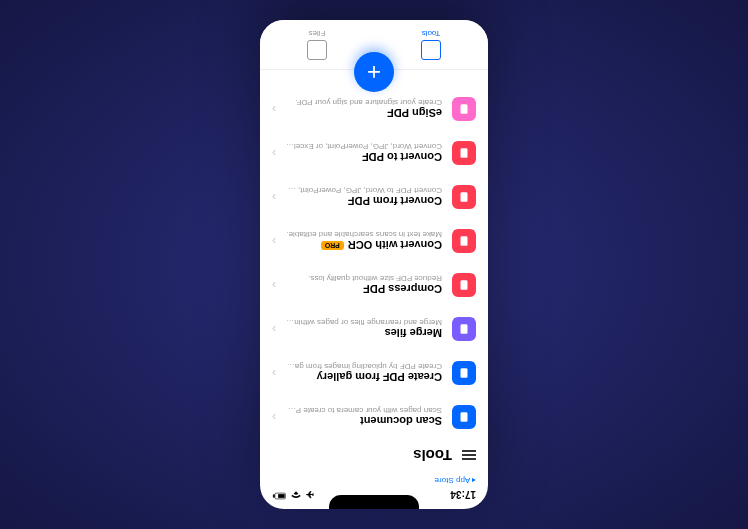 The height and width of the screenshot is (529, 748). Describe the element at coordinates (317, 50) in the screenshot. I see `files-icon` at that location.